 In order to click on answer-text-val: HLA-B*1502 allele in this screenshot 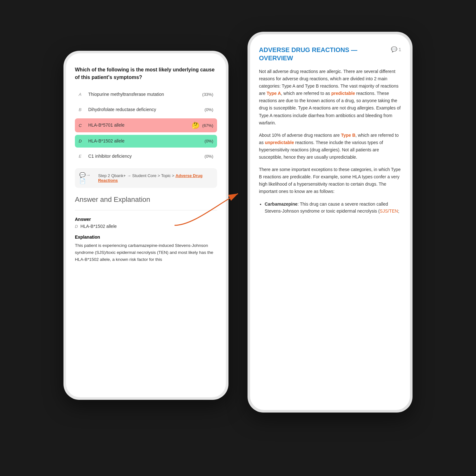, I will do `click(98, 226)`.